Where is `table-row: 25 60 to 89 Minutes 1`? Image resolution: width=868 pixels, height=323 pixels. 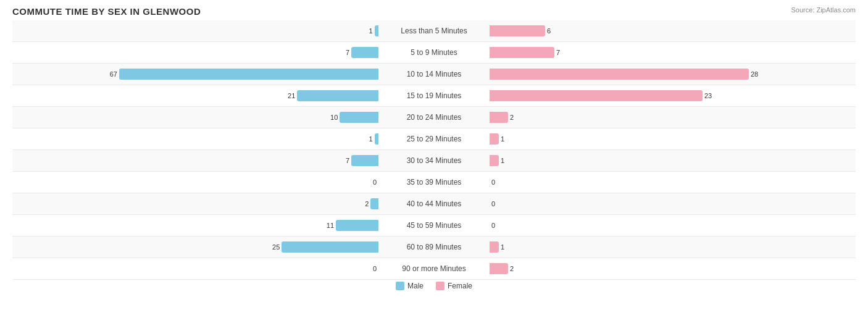 table-row: 25 60 to 89 Minutes 1 is located at coordinates (434, 247).